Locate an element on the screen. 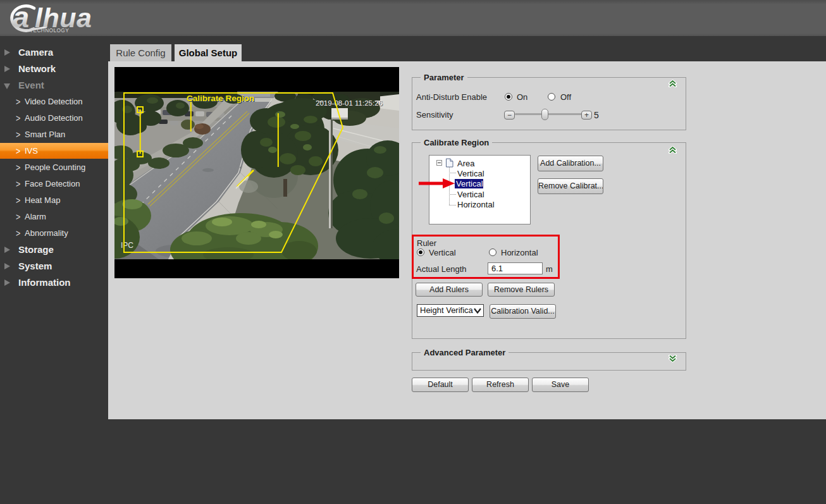 The height and width of the screenshot is (504, 826). svg-text: 2019-08-01 11:25:26 is located at coordinates (349, 103).